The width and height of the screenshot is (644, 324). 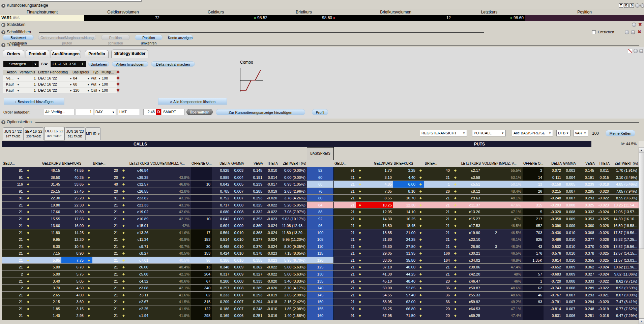 What do you see at coordinates (320, 247) in the screenshot?
I see `strike-cell: 110` at bounding box center [320, 247].